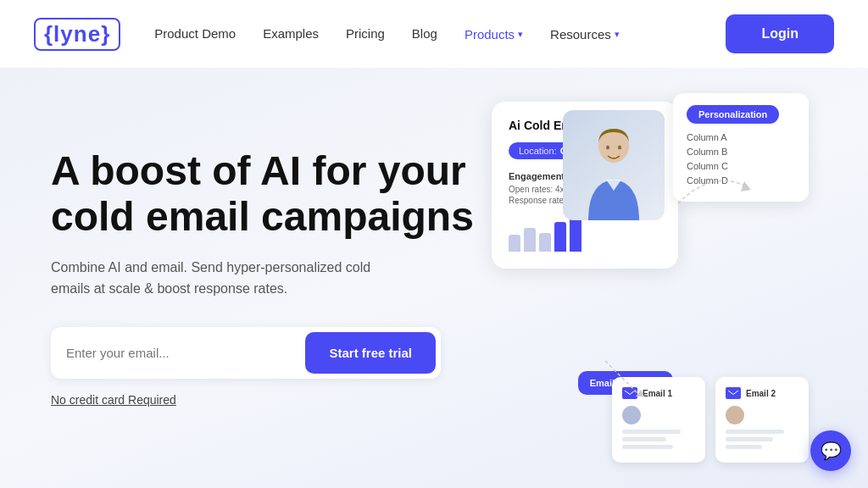 This screenshot has width=868, height=488. I want to click on login-button: Login, so click(780, 34).